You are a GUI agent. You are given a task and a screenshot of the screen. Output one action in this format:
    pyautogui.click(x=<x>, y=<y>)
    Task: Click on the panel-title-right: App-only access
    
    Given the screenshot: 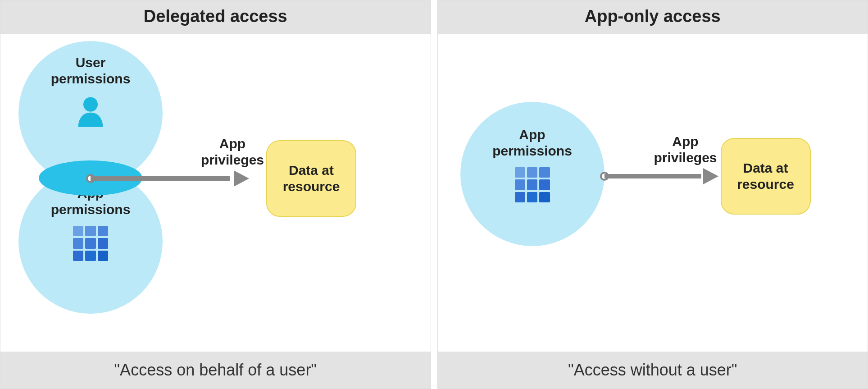 What is the action you would take?
    pyautogui.click(x=653, y=17)
    